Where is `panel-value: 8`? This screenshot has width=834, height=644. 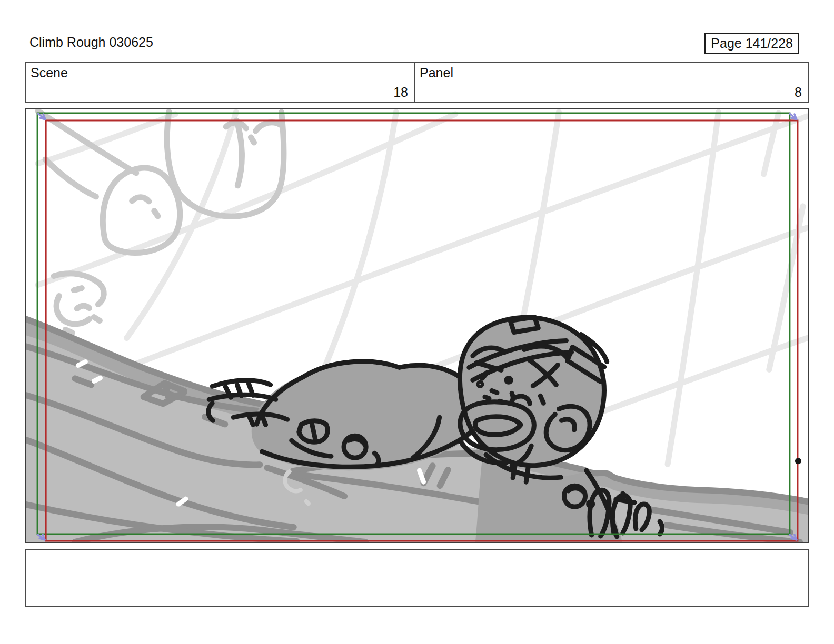
panel-value: 8 is located at coordinates (798, 93).